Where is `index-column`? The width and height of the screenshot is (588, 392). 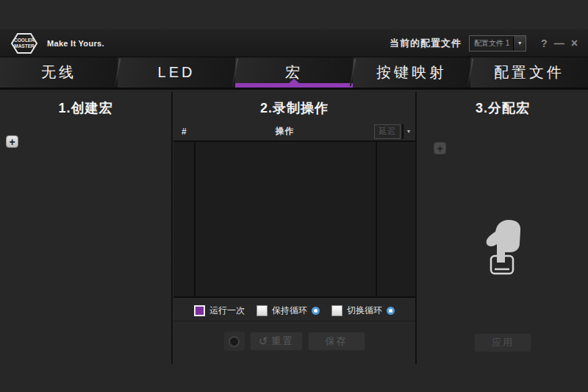 index-column is located at coordinates (184, 219).